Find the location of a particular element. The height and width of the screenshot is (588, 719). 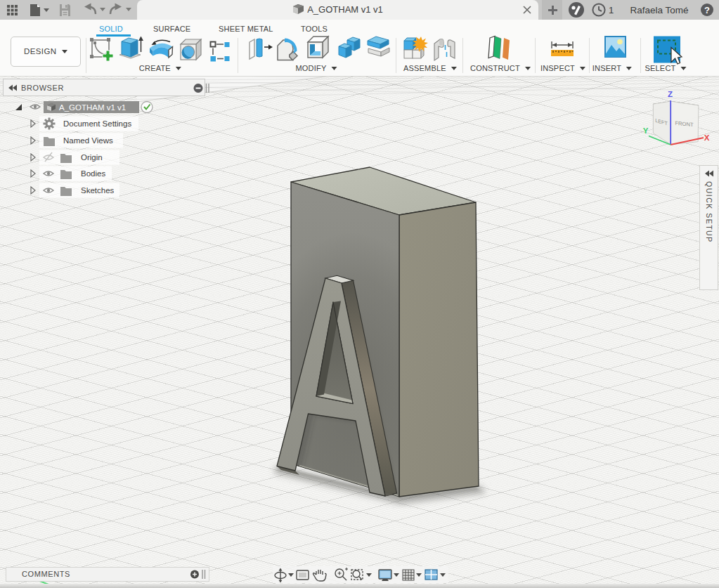

svg-text: Z is located at coordinates (671, 94).